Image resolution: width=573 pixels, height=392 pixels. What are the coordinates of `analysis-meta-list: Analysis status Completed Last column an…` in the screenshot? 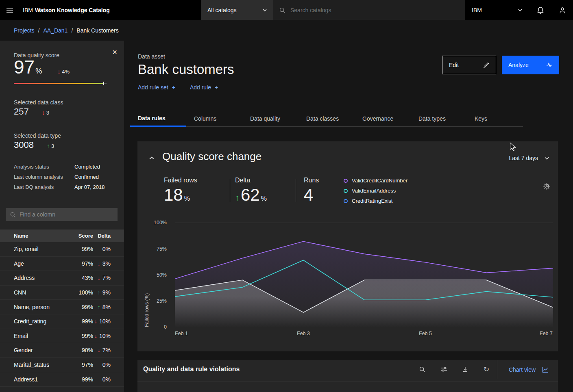 It's located at (63, 177).